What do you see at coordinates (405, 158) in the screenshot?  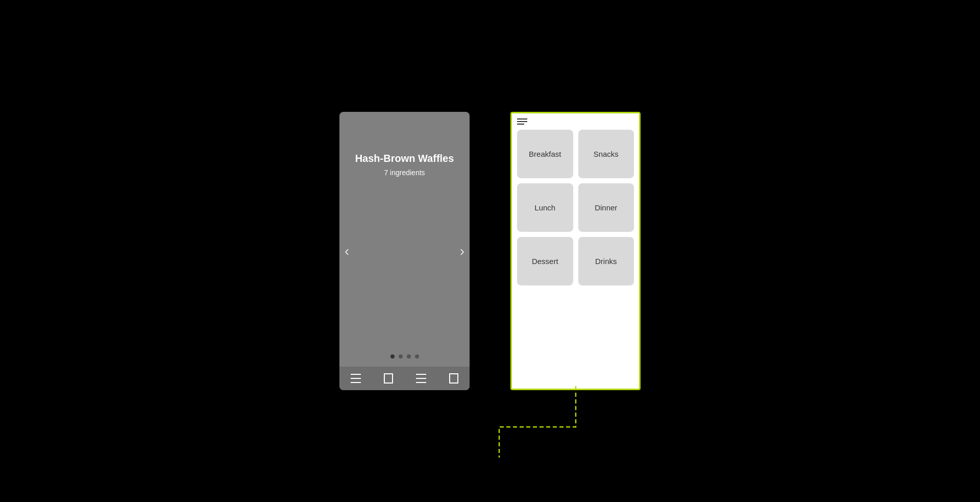 I see `recipe-title: Hash-Brown Waffles` at bounding box center [405, 158].